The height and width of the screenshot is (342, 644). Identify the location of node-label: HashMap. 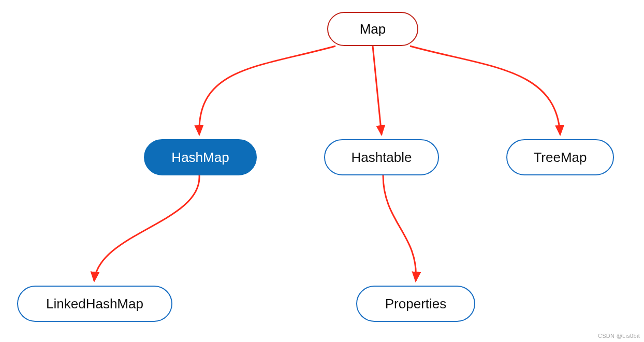
(200, 157).